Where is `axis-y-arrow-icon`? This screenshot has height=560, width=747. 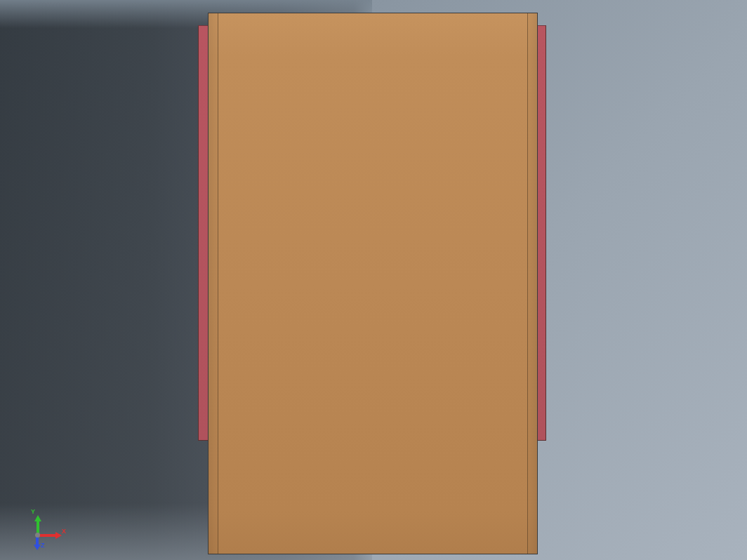
axis-y-arrow-icon is located at coordinates (38, 518).